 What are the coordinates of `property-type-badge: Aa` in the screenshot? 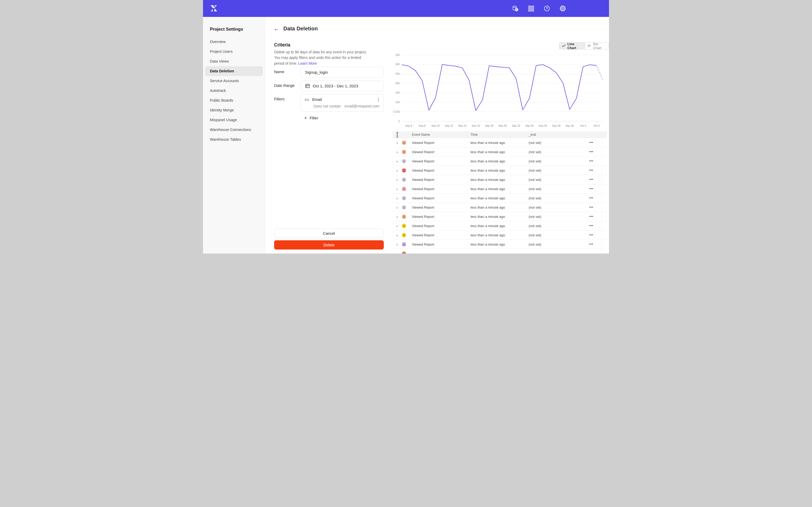 It's located at (307, 100).